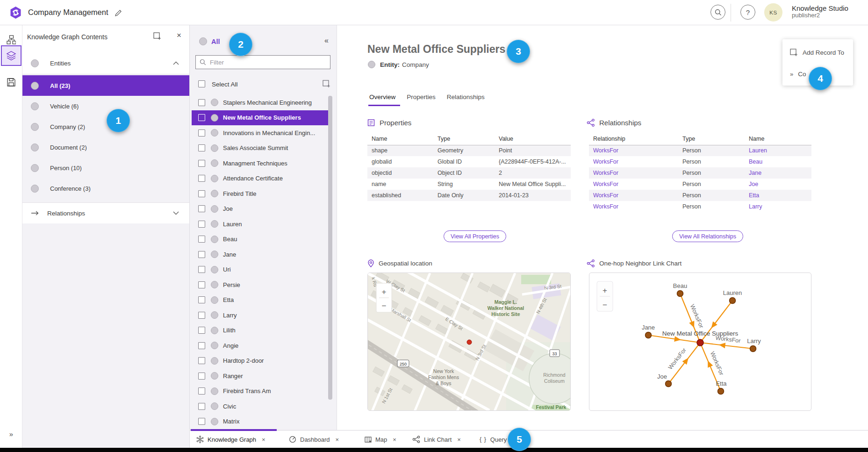 The width and height of the screenshot is (868, 452). I want to click on view-tab-query: { } Query, so click(493, 439).